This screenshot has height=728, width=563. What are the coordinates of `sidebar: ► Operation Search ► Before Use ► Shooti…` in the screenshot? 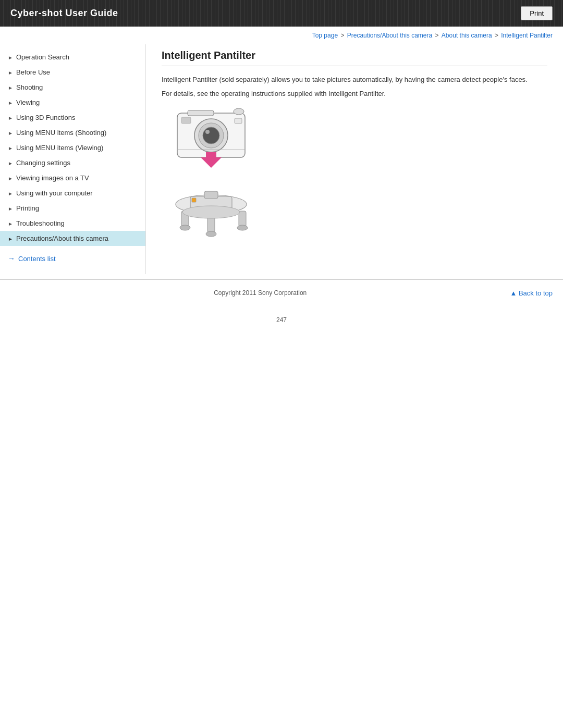 It's located at (73, 159).